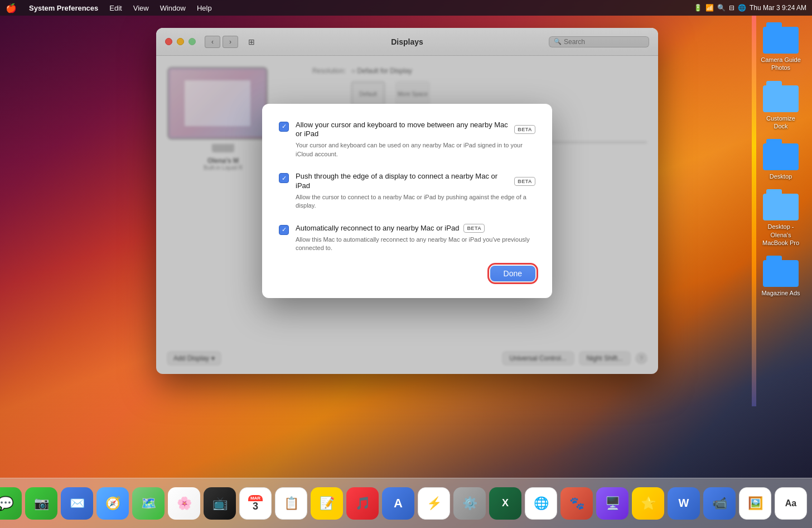 This screenshot has width=812, height=528. What do you see at coordinates (327, 503) in the screenshot?
I see `dock-notes: 📝` at bounding box center [327, 503].